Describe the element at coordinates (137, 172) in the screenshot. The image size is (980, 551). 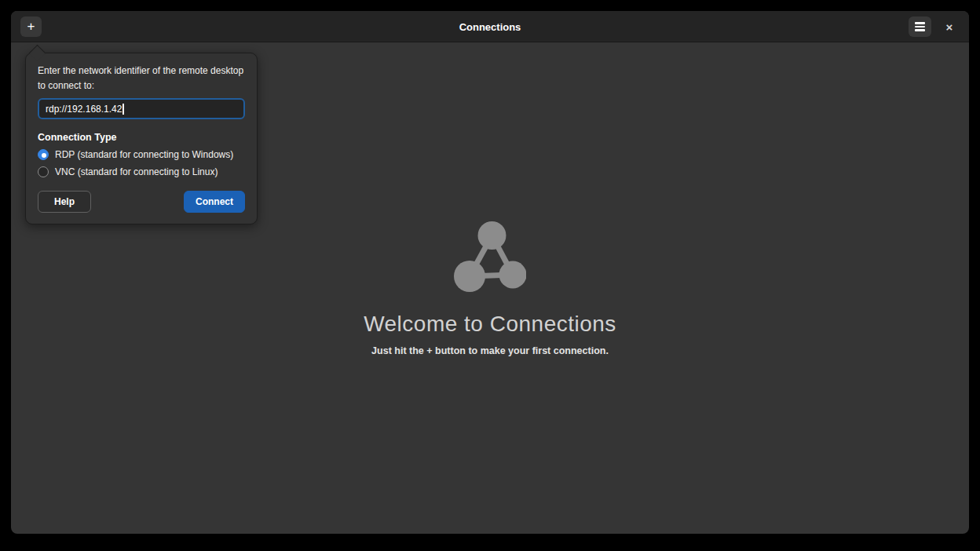
I see `vnc-radio-label: VNC (standard for connecting to Linux)` at that location.